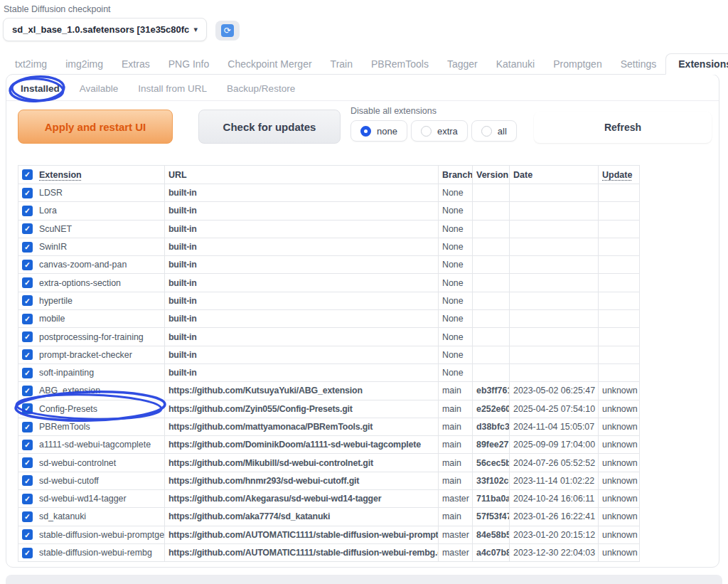 The image size is (728, 584). Describe the element at coordinates (40, 88) in the screenshot. I see `subtab-installed: Installed` at that location.